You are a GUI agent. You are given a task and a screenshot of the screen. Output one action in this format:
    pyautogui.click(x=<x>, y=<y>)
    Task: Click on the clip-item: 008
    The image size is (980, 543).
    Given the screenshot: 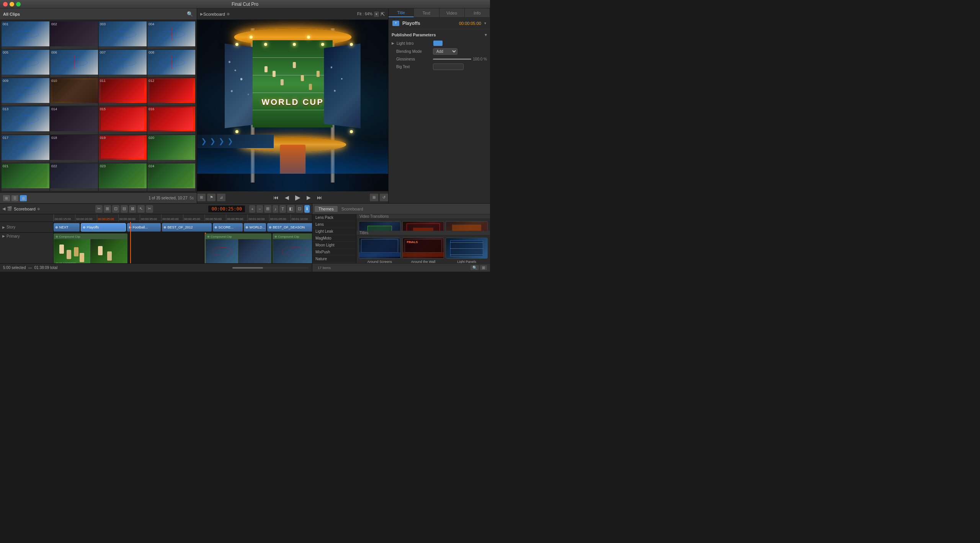 What is the action you would take?
    pyautogui.click(x=172, y=64)
    